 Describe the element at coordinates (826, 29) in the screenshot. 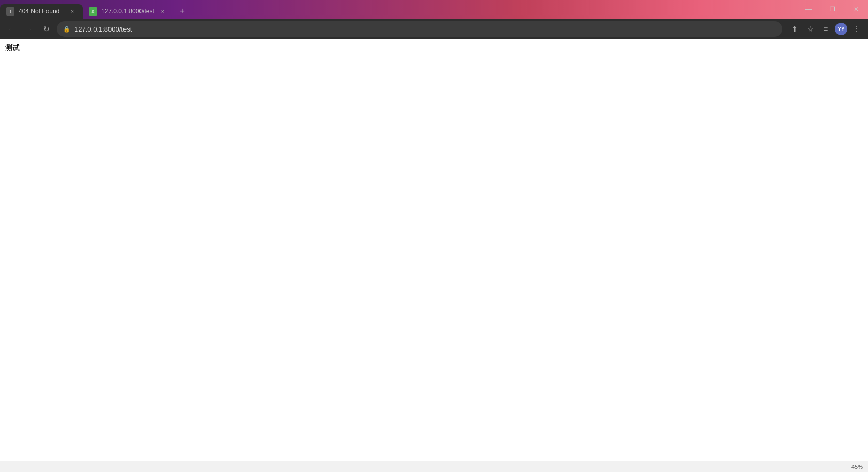

I see `reading-list-icon: ≡` at that location.